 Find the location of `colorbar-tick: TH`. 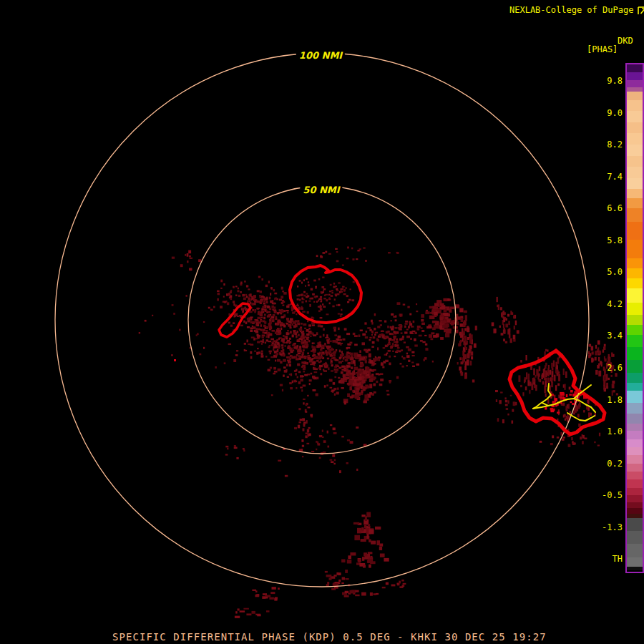

colorbar-tick: TH is located at coordinates (604, 559).